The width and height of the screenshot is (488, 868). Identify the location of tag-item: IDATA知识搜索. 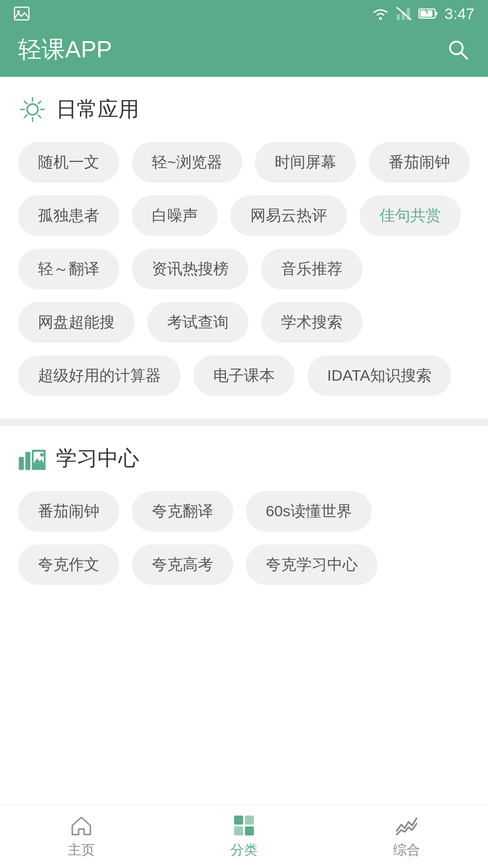
(380, 376).